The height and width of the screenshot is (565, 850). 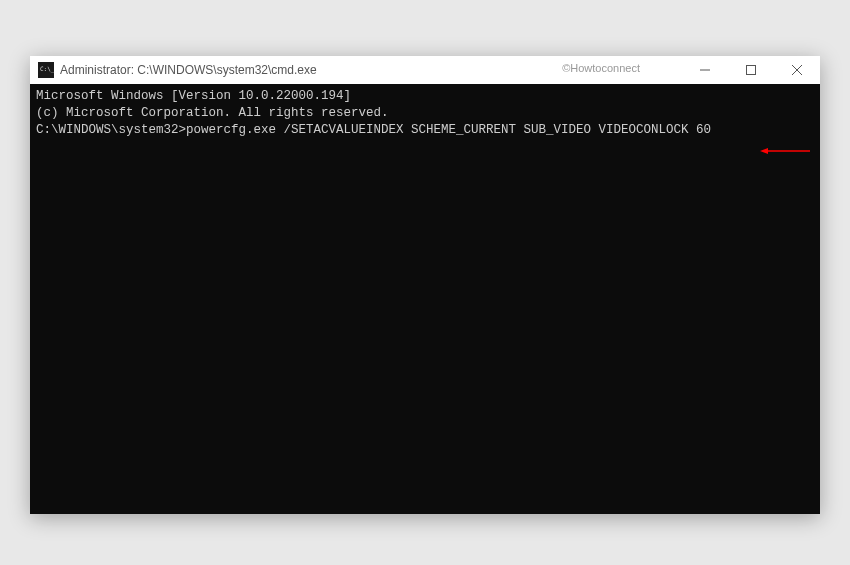 I want to click on minimize-icon, so click(x=705, y=70).